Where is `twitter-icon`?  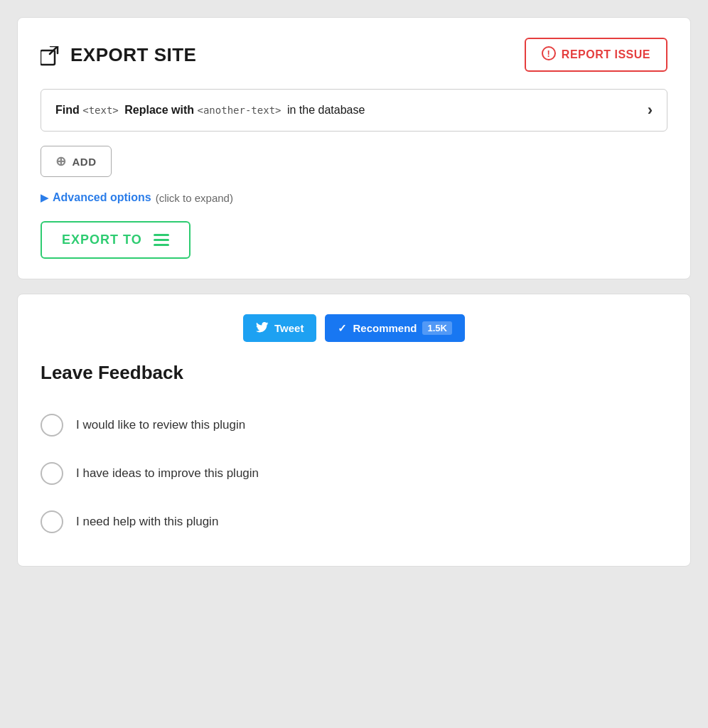 twitter-icon is located at coordinates (262, 328).